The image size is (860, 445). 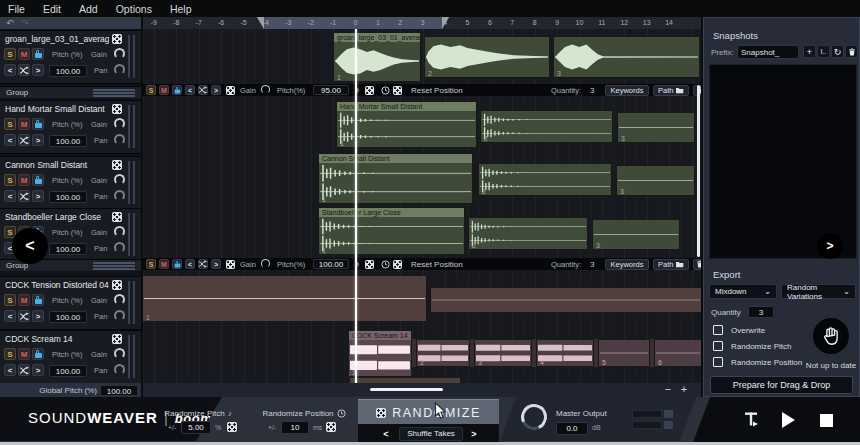 I want to click on prepare-drag-drop-button: Prepare for Drag & Drop, so click(x=782, y=385).